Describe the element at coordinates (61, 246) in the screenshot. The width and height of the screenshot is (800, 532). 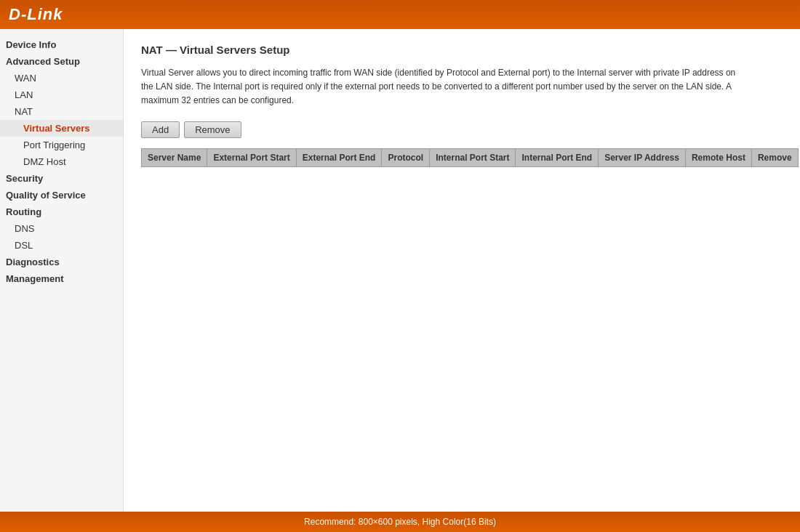
I see `sidebar-item-dsl: DSL` at that location.